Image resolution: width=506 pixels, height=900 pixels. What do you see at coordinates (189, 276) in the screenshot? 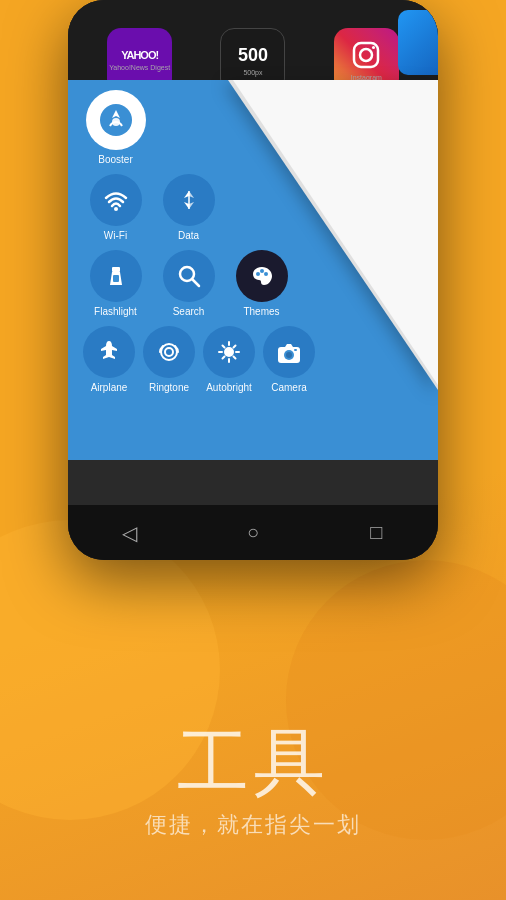
I see `search-icon-bg` at bounding box center [189, 276].